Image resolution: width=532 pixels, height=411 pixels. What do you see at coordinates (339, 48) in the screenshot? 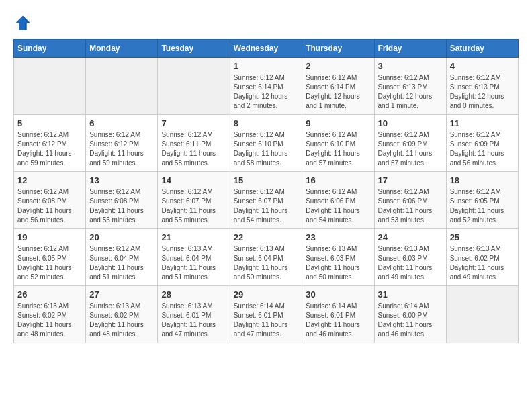
I see `weekday-header-thursday: Thursday` at bounding box center [339, 48].